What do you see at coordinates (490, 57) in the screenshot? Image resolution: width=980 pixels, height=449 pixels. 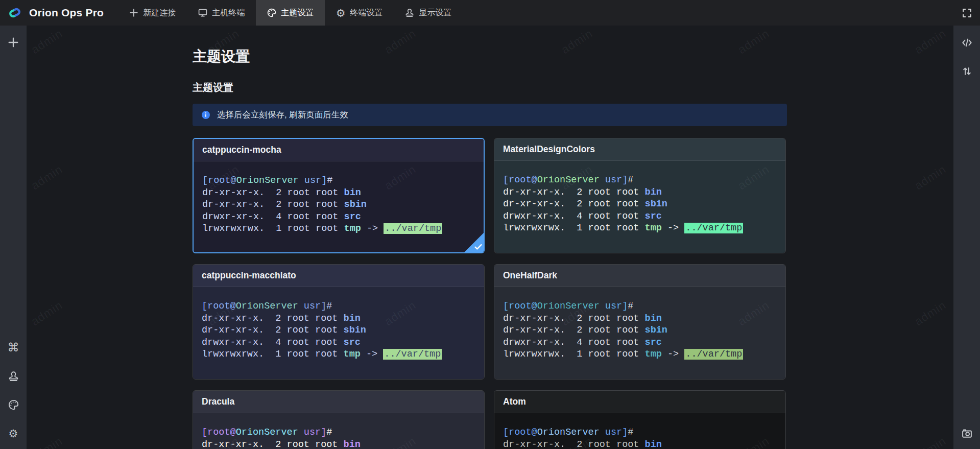 I see `page-title: 主题设置` at bounding box center [490, 57].